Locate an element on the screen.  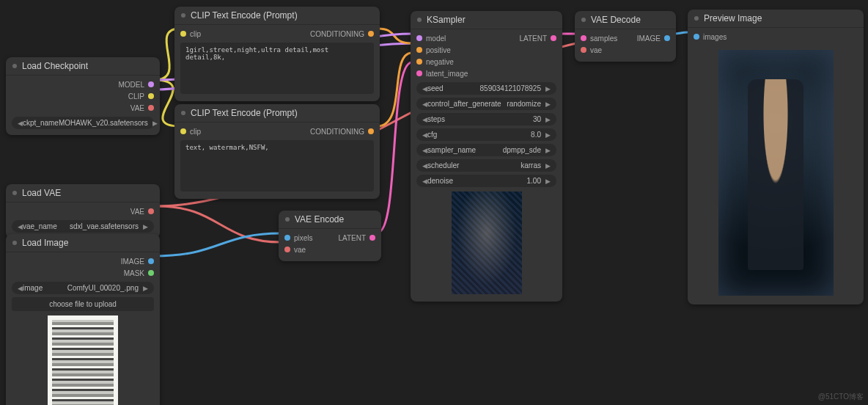
cfg-widget: ◀cfg8.0▶ is located at coordinates (487, 135).